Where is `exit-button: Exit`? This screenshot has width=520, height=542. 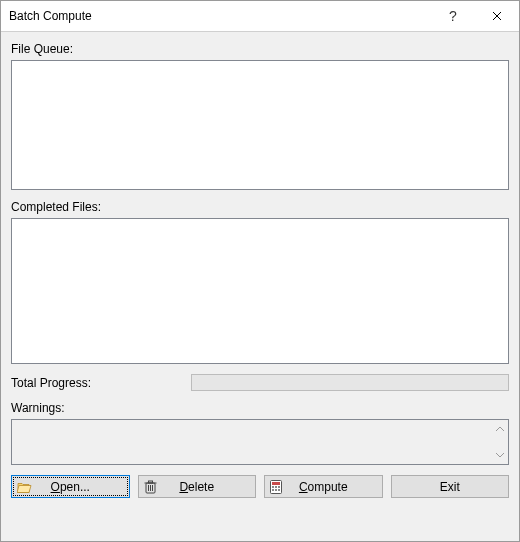
exit-button: Exit is located at coordinates (450, 486).